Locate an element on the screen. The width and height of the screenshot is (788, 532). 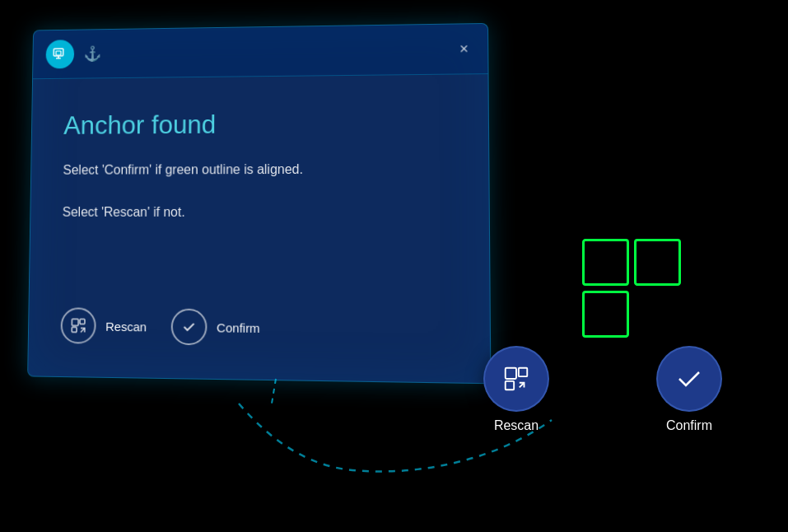
rescan-label: Rescan is located at coordinates (126, 326).